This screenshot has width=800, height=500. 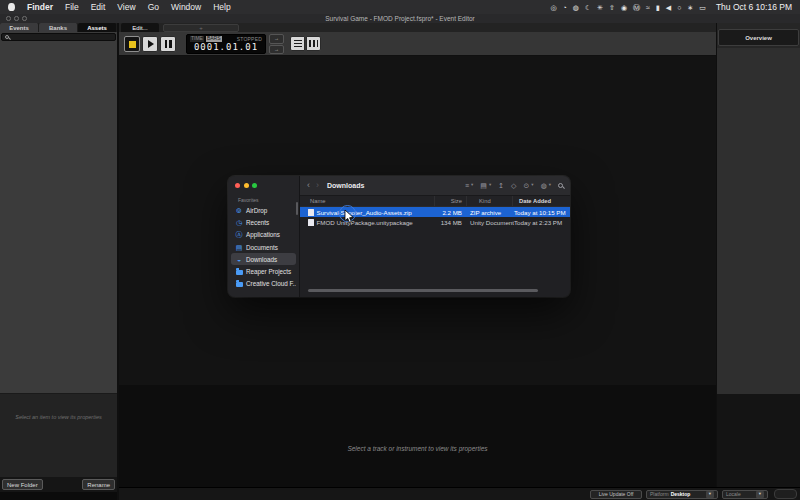 I want to click on display-brightness-icon: ✳, so click(x=600, y=8).